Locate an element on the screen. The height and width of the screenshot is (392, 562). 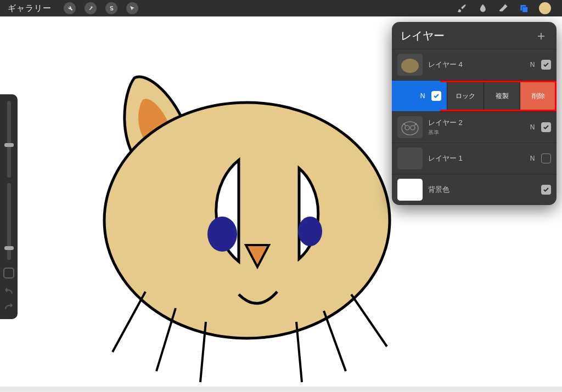
layer-row-swiped: N ロック 複製 削除 is located at coordinates (474, 95).